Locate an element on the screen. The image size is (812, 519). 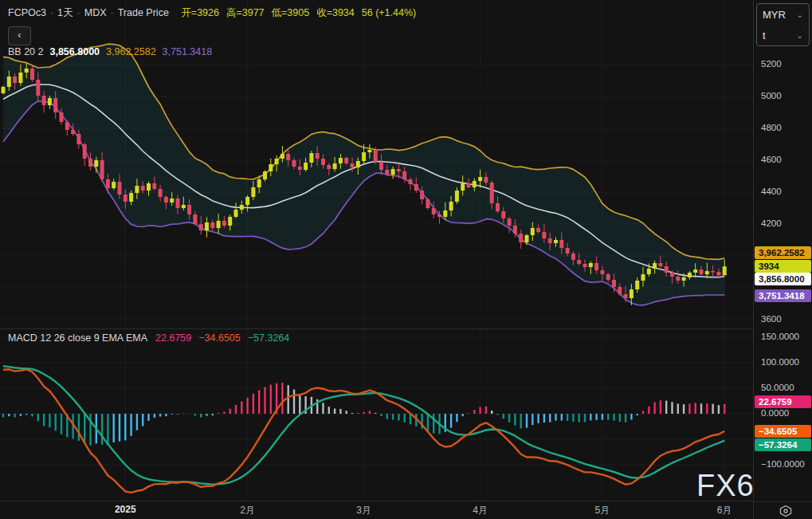
price-axis: MYR ⌄ t ⌄ 3,962.2582 3934 3,856.8000 3,7… is located at coordinates (783, 260).